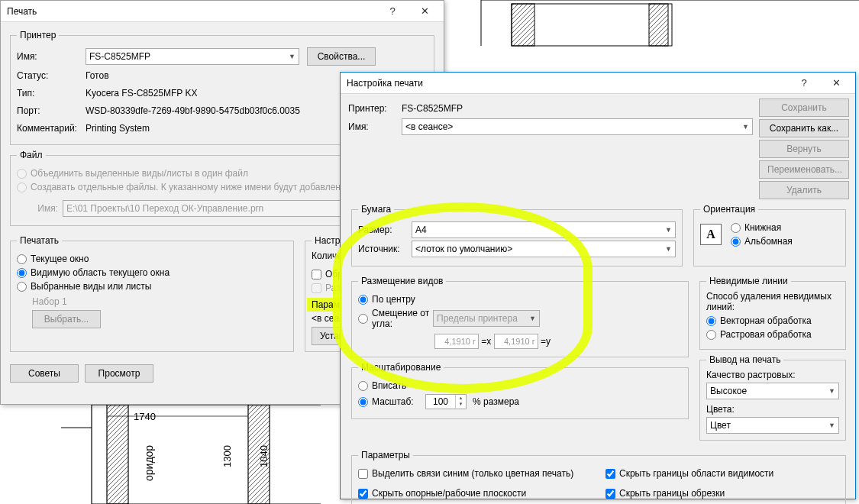 The image size is (859, 504). I want to click on offset-y-input, so click(516, 341).